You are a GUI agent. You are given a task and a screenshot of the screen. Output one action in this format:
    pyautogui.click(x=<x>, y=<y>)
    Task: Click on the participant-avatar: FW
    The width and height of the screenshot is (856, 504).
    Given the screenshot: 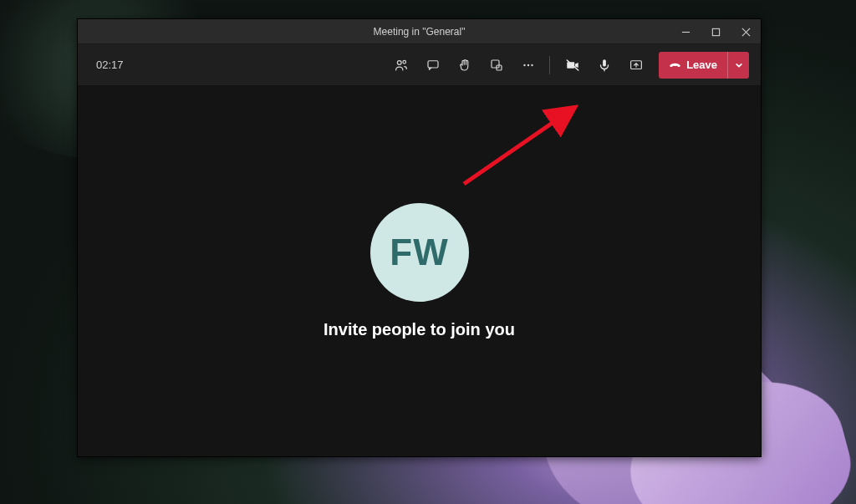 What is the action you would take?
    pyautogui.click(x=420, y=252)
    